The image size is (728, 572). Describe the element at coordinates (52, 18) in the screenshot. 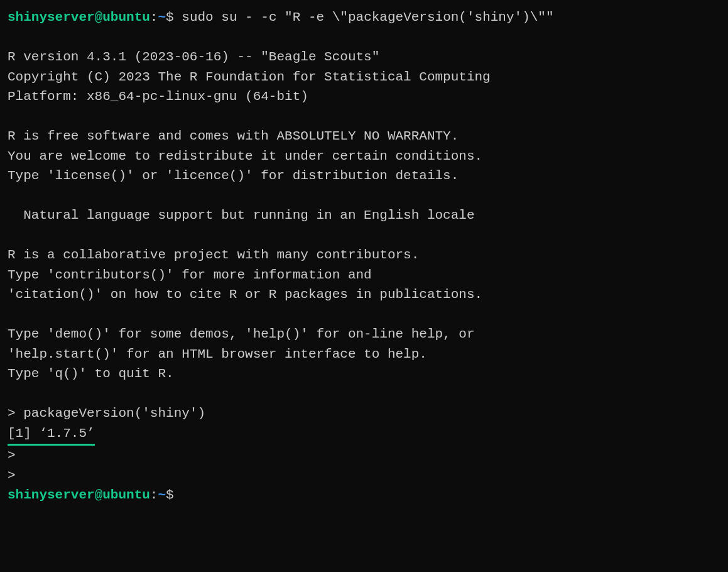

I see `prompt-user: shinyserver` at that location.